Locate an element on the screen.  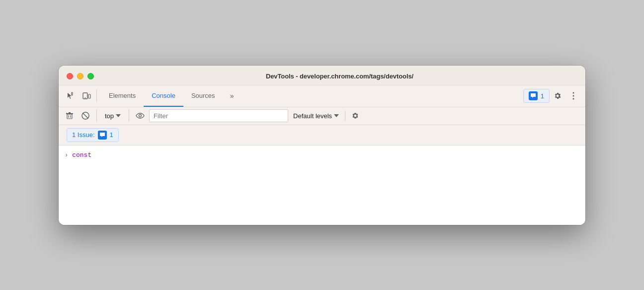
issues-bar-icon is located at coordinates (102, 135).